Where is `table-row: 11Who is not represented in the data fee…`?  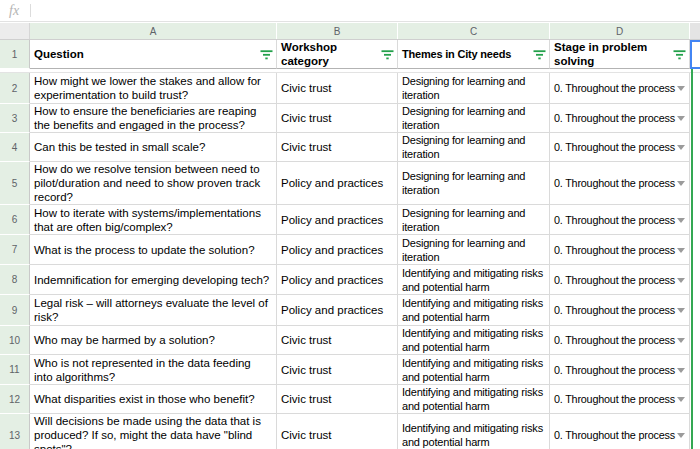
table-row: 11Who is not represented in the data fee… is located at coordinates (350, 370).